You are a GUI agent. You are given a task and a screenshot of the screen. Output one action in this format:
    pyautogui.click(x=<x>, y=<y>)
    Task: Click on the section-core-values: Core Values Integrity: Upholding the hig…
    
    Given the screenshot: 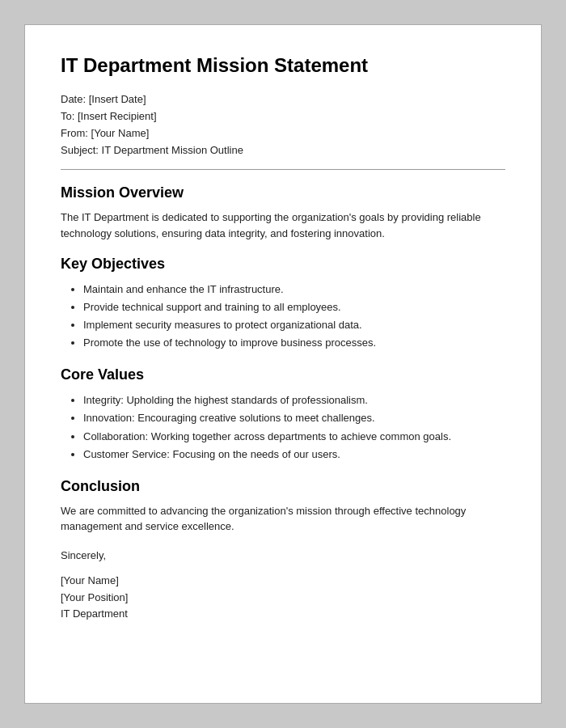 What is the action you would take?
    pyautogui.click(x=283, y=414)
    